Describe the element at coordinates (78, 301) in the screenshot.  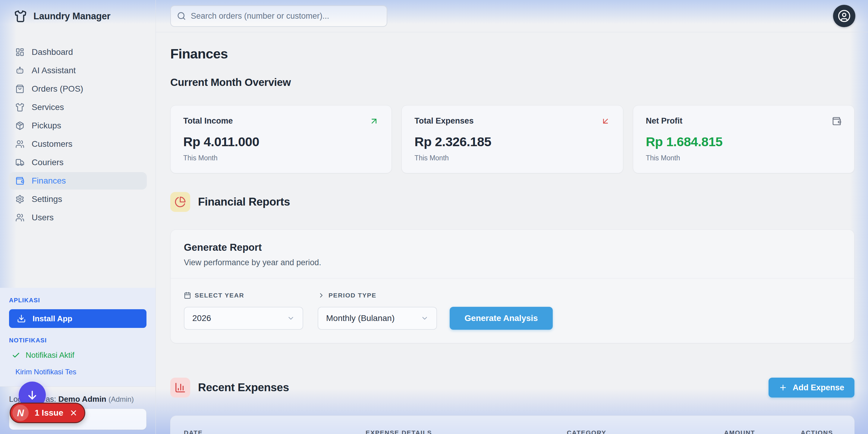
I see `aplikasi-label: APLIKASI` at that location.